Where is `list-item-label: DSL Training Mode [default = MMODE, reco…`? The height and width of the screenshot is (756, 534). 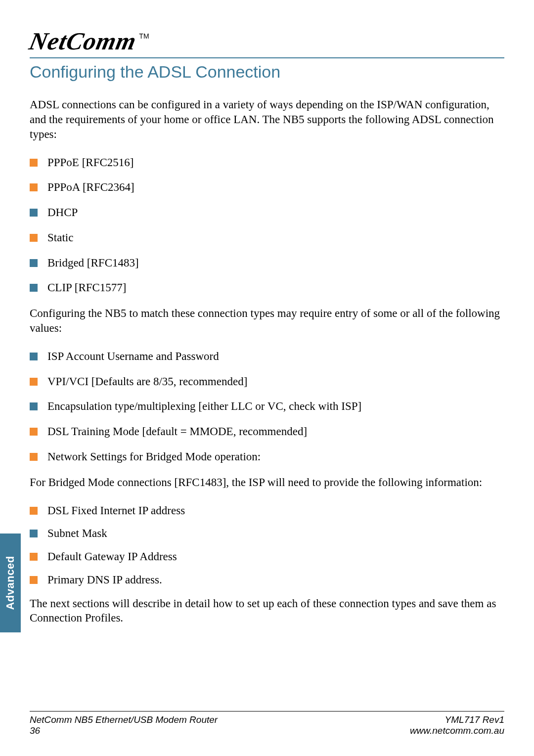 list-item-label: DSL Training Mode [default = MMODE, reco… is located at coordinates (177, 432).